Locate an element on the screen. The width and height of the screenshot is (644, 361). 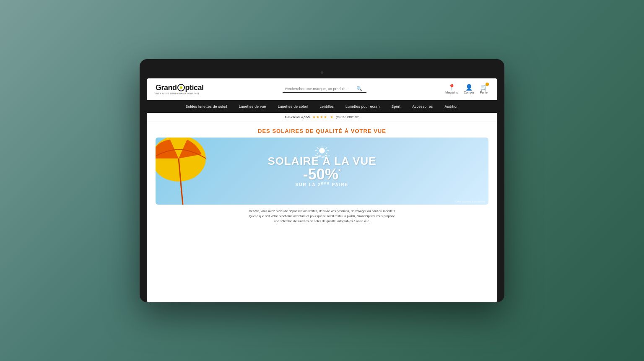
hero-banner: SOLAIRE À LA VUE -50%* SUR LA 2ème PAIRE… is located at coordinates (322, 171).